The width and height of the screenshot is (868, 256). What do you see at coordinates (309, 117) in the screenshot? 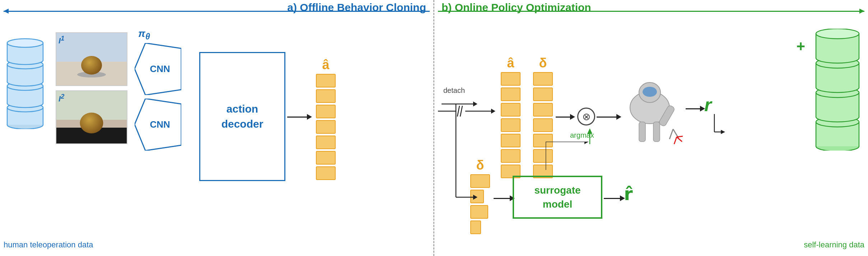
I see `action-arrow-head` at bounding box center [309, 117].